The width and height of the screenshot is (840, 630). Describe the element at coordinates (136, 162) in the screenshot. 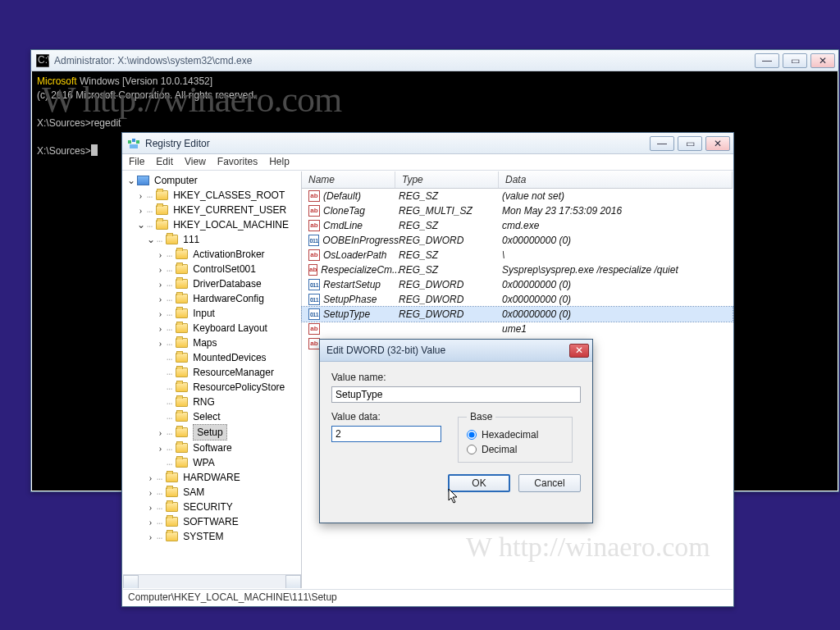

I see `menu-file: File` at that location.